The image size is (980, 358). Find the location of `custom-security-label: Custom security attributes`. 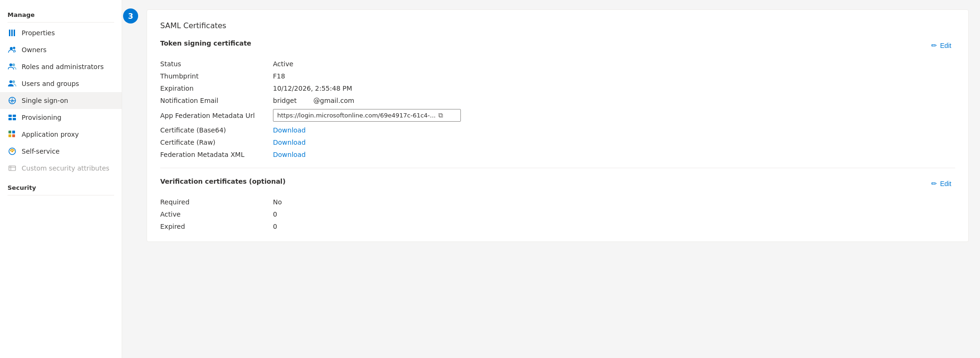

custom-security-label: Custom security attributes is located at coordinates (66, 168).